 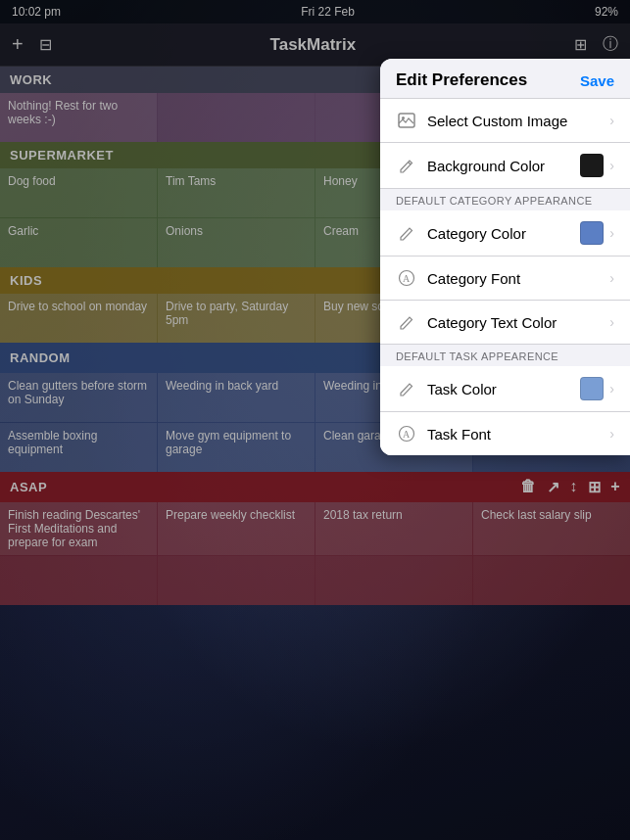 I want to click on background-color-swatch, so click(x=592, y=165).